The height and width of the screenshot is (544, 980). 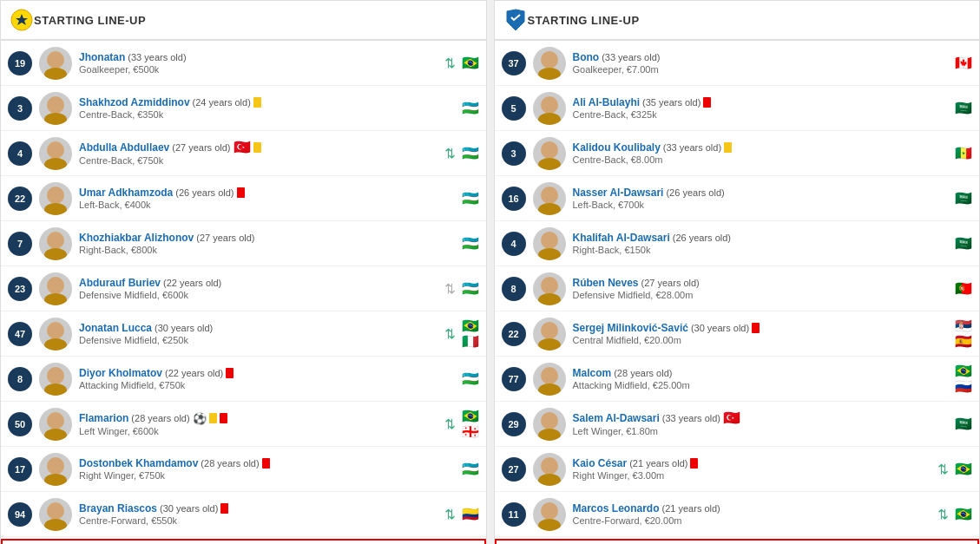 I want to click on flags-col: 🇵🇹, so click(x=964, y=289).